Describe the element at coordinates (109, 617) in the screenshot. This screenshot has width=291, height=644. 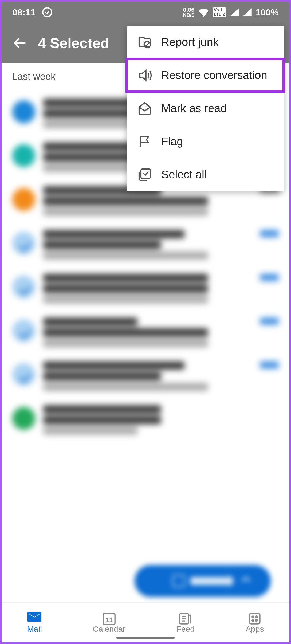
I see `calendar-icon: 11` at that location.